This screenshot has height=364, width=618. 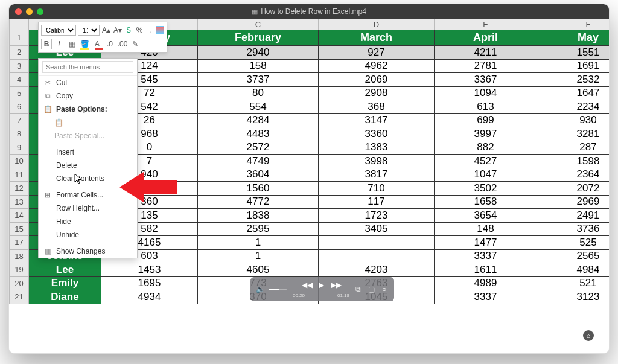 What do you see at coordinates (486, 202) in the screenshot?
I see `data-cell: 1658` at bounding box center [486, 202].